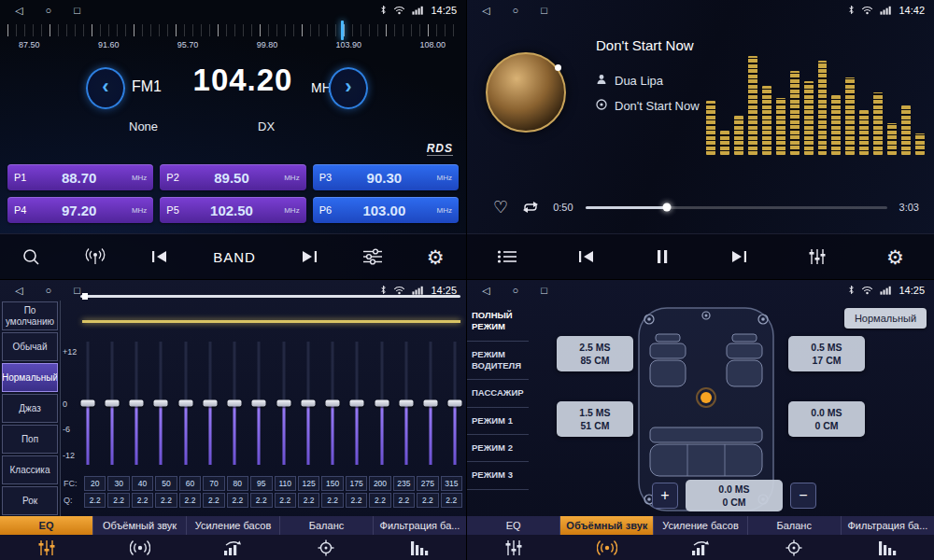 The height and width of the screenshot is (560, 934). What do you see at coordinates (80, 177) in the screenshot?
I see `radio-preset-p1: P188.70MHz` at bounding box center [80, 177].